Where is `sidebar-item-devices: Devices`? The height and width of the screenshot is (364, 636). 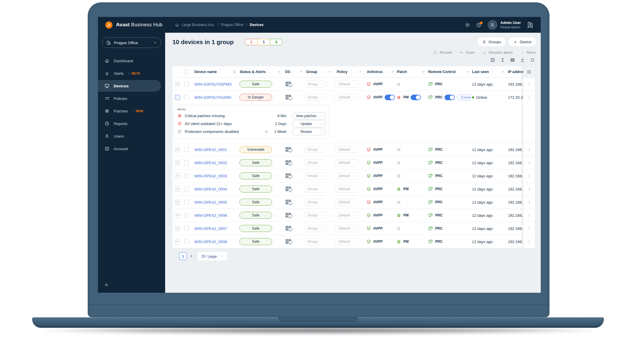 sidebar-item-devices: Devices is located at coordinates (129, 86).